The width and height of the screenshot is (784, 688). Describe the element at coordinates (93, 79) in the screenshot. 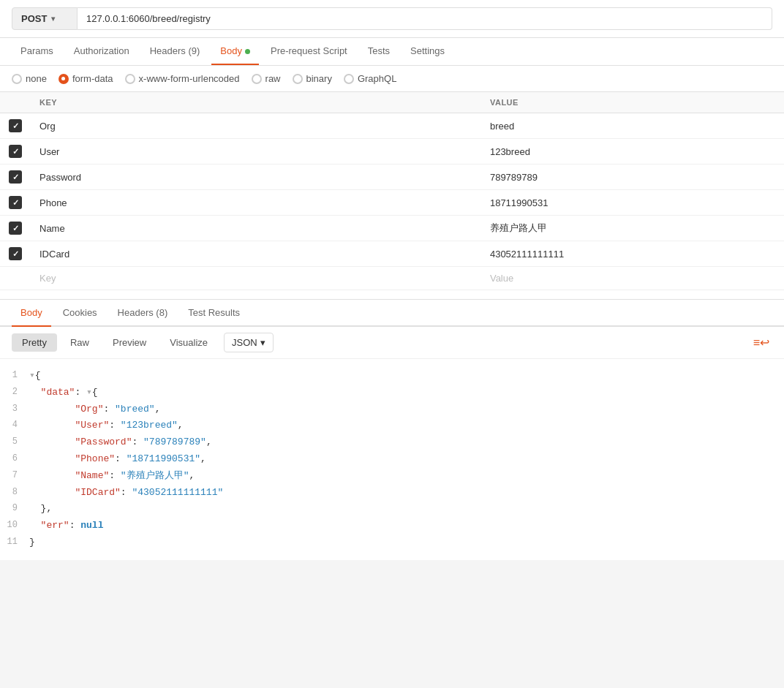

I see `radio-form-data-label: form-data` at that location.